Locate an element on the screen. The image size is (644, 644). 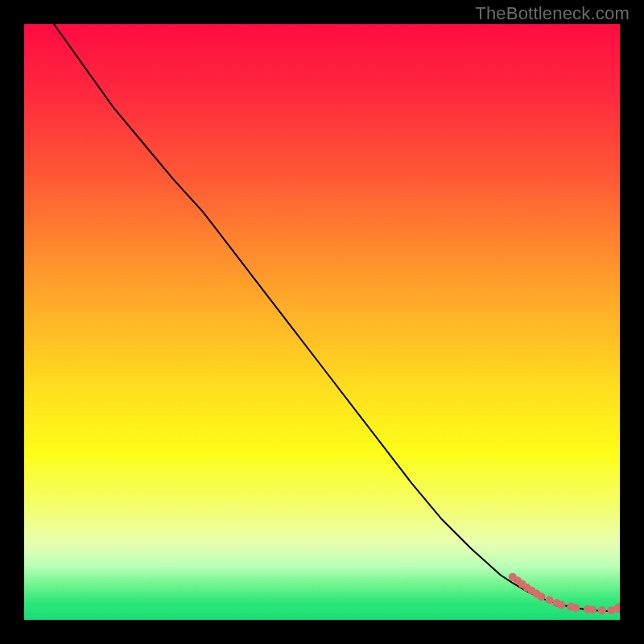
watermark-text: TheBottleneck.com is located at coordinates (552, 14).